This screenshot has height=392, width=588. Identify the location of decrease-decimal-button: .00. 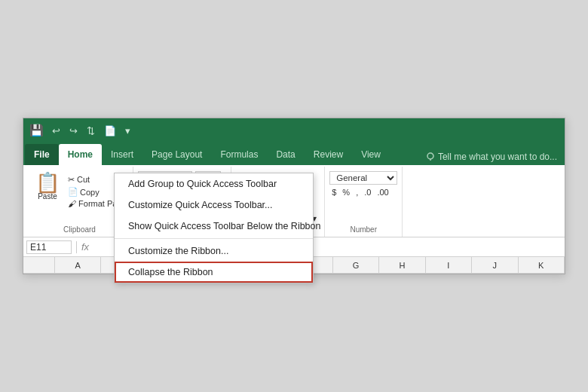
(383, 192).